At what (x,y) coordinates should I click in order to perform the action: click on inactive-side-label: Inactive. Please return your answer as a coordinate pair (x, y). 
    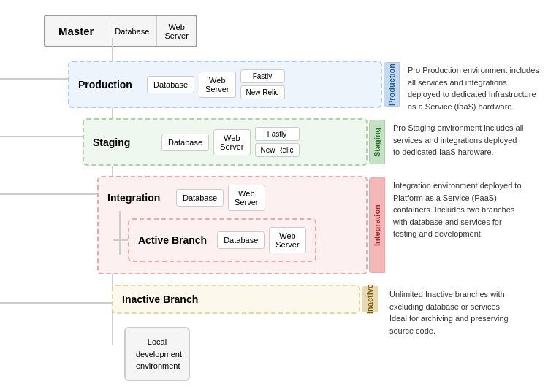
    Looking at the image, I should click on (370, 299).